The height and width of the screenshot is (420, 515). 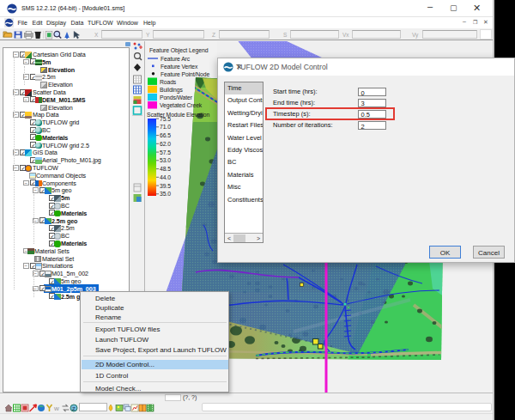 I want to click on svg-text: Roads, so click(x=168, y=82).